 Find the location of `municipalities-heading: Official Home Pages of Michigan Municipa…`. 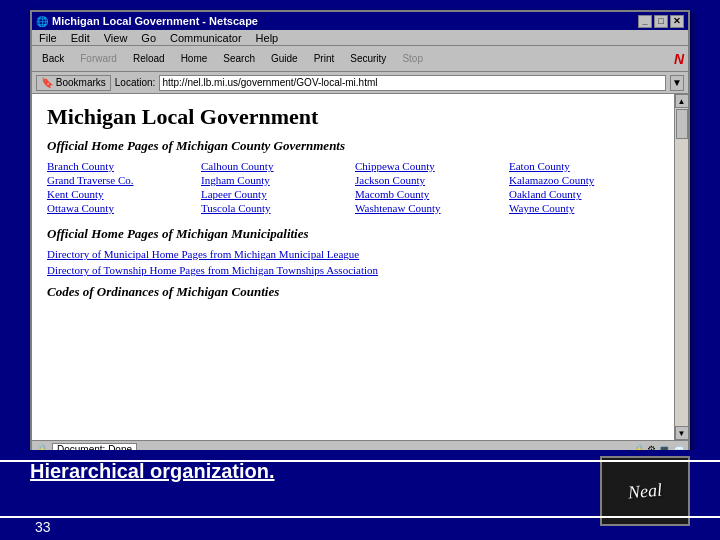

municipalities-heading: Official Home Pages of Michigan Municipa… is located at coordinates (353, 234).